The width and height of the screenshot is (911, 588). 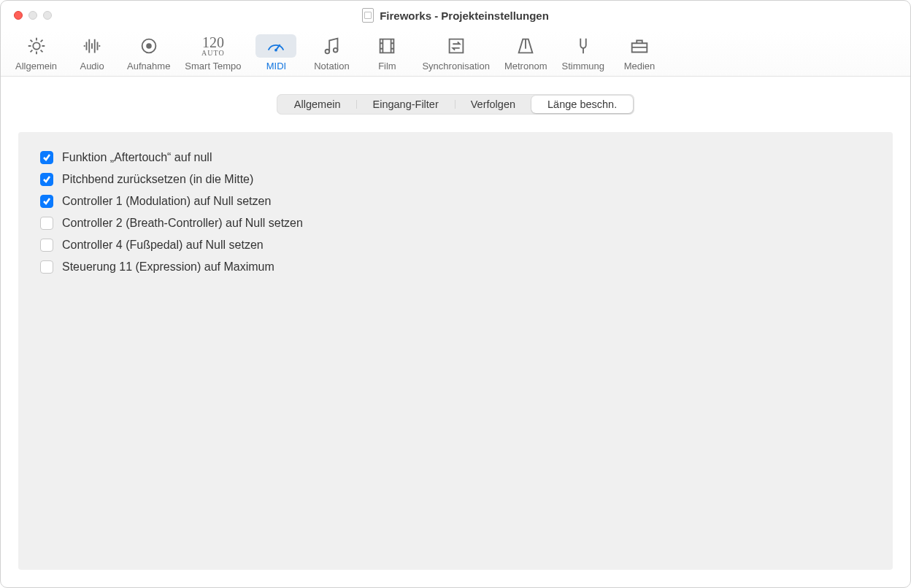 I want to click on checkbox-label: Controller 4 (Fußpedal) auf Null setzen, so click(x=163, y=245).